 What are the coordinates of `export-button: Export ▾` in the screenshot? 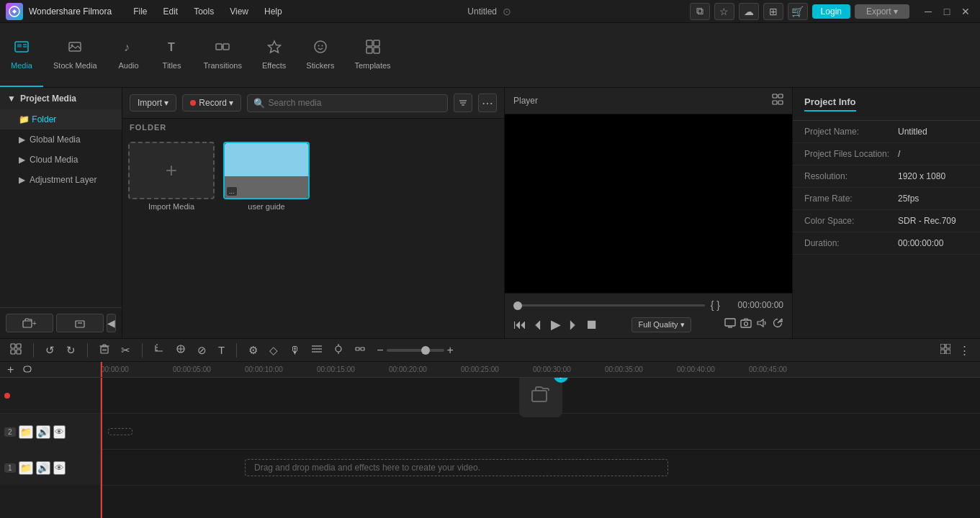 It's located at (882, 12).